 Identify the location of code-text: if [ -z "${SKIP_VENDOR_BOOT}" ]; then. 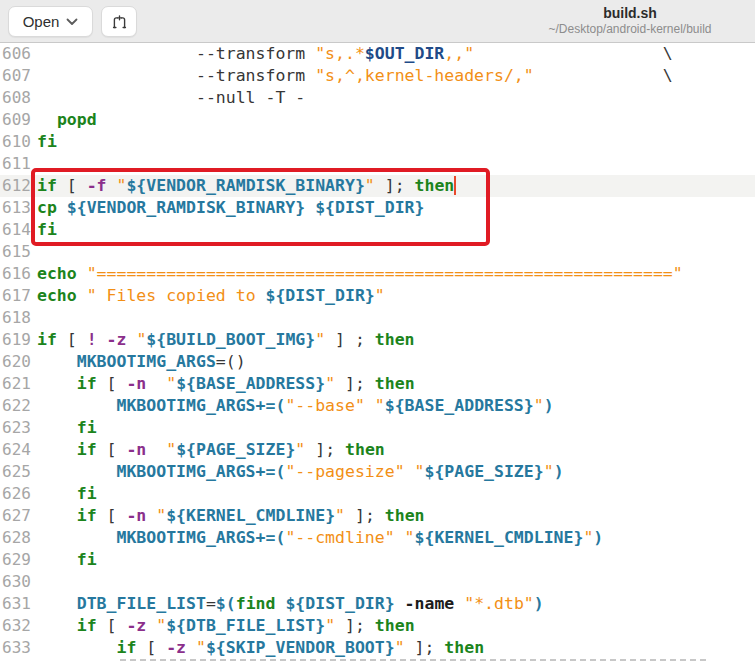
(394, 648).